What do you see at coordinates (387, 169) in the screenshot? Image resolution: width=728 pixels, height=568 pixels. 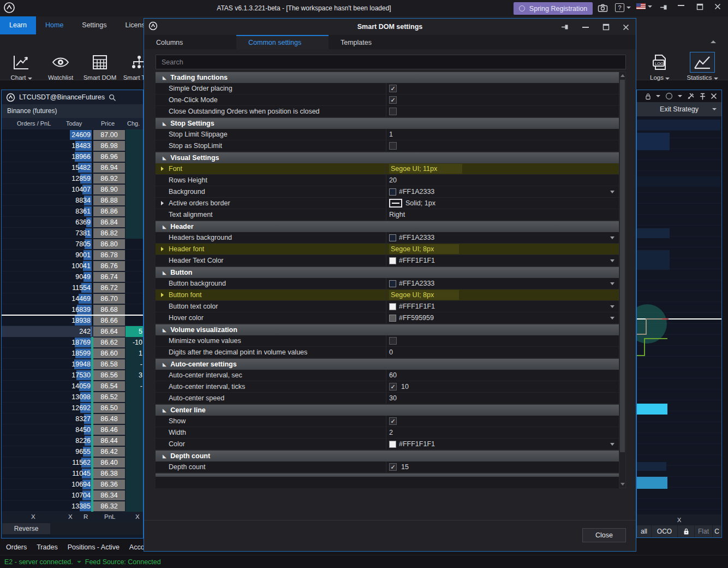 I see `settings-row-font: FontSegoe UI; 11px` at bounding box center [387, 169].